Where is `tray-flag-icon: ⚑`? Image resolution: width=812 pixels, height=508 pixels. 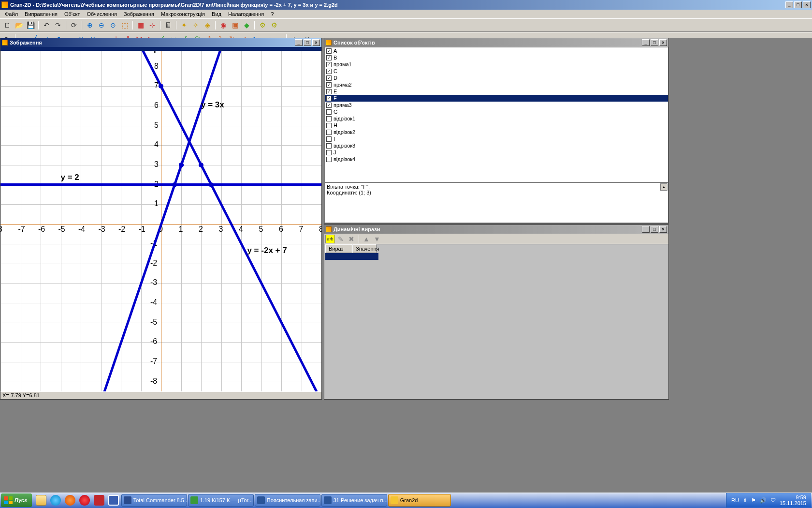 tray-flag-icon: ⚑ is located at coordinates (754, 500).